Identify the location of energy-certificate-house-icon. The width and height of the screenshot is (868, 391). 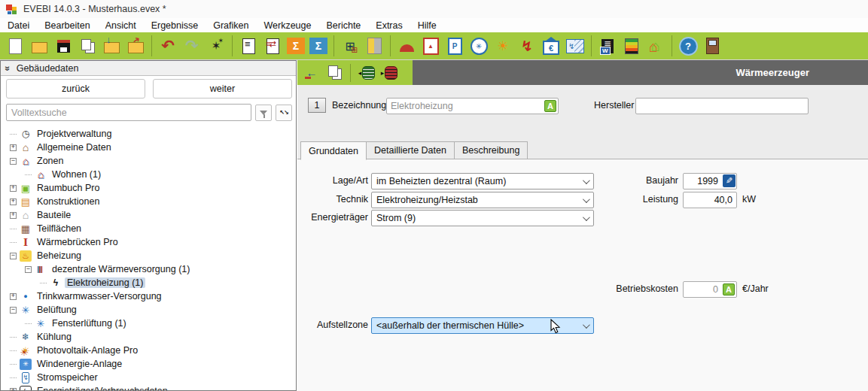
(656, 46).